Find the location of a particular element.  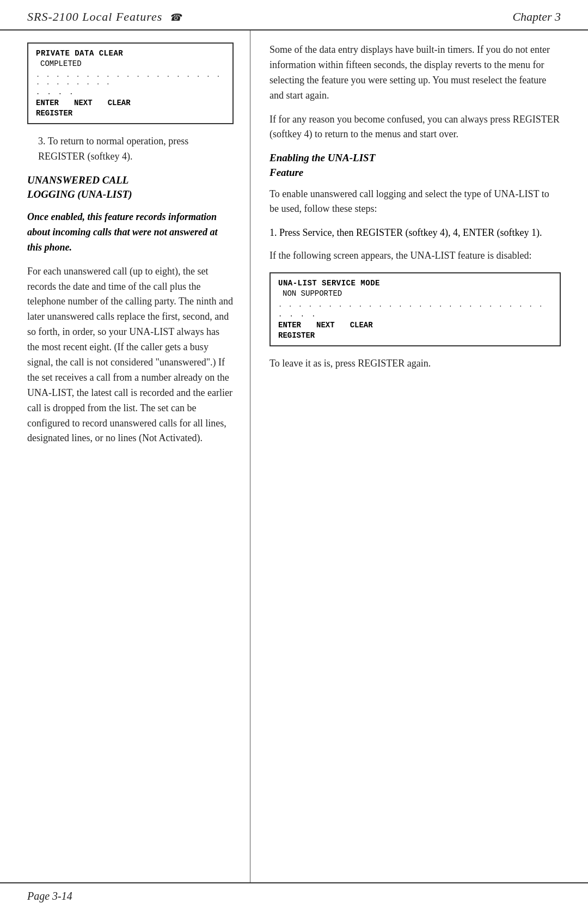

lcd-softkeys-2: ENTER NEXT CLEAR is located at coordinates (415, 325).